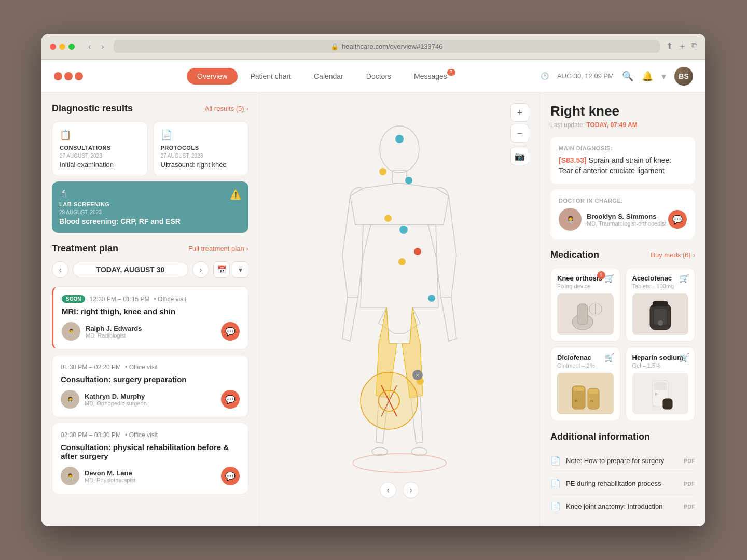 This screenshot has height=560, width=747. Describe the element at coordinates (62, 47) in the screenshot. I see `minimize-dot` at that location.